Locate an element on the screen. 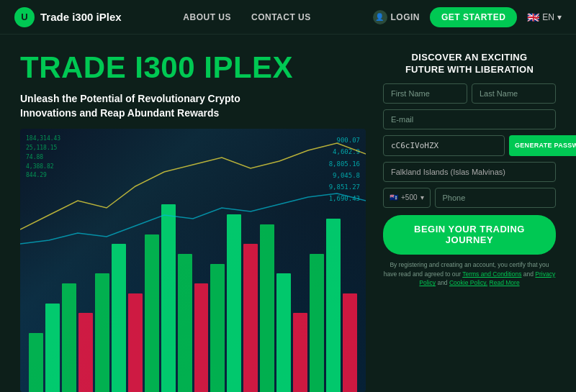  user-icon: 👤 is located at coordinates (380, 17).